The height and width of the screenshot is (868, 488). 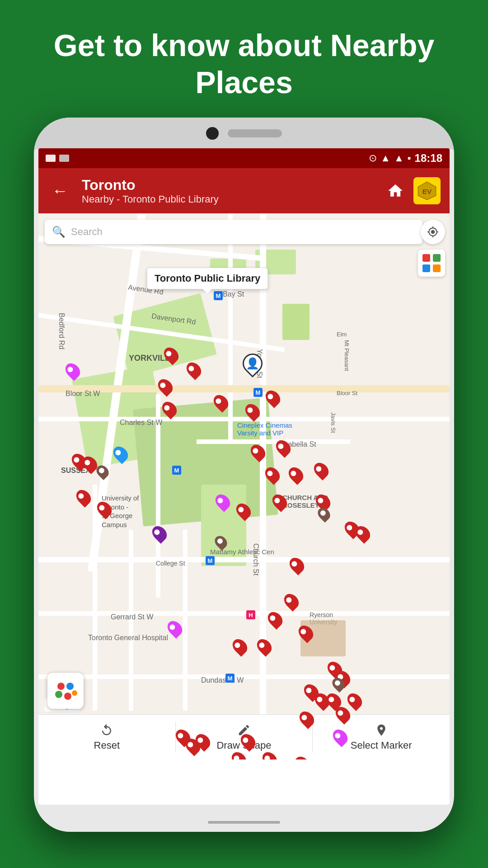 I want to click on app-bar-icons: EV, so click(x=411, y=191).